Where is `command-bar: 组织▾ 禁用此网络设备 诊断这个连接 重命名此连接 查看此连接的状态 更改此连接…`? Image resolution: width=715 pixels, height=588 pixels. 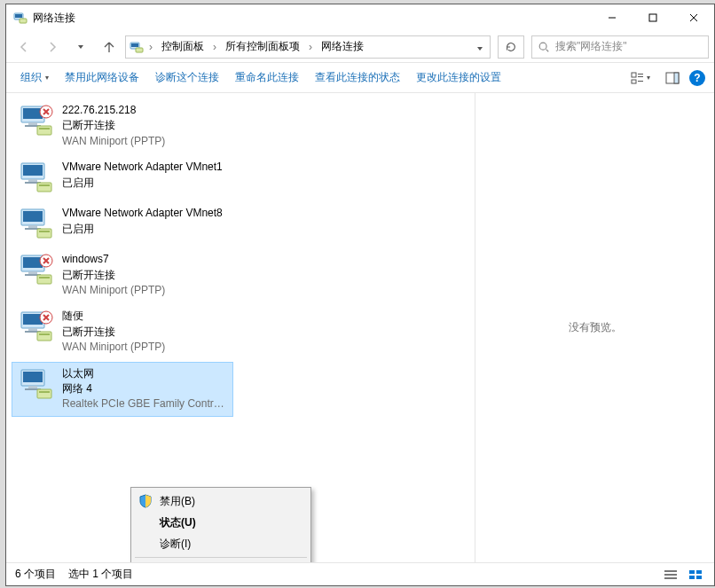 command-bar: 组织▾ 禁用此网络设备 诊断这个连接 重命名此连接 查看此连接的状态 更改此连接… is located at coordinates (360, 78).